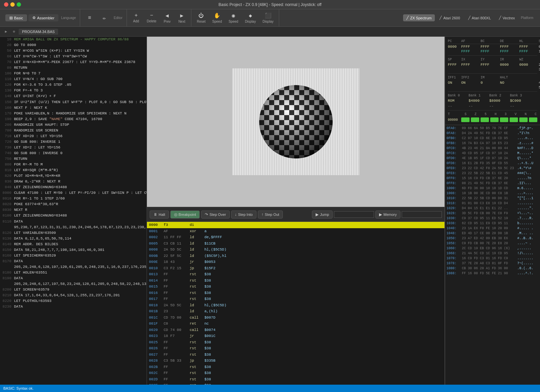  I want to click on atari2600-btn: ╱ Atari 2600, so click(449, 18).